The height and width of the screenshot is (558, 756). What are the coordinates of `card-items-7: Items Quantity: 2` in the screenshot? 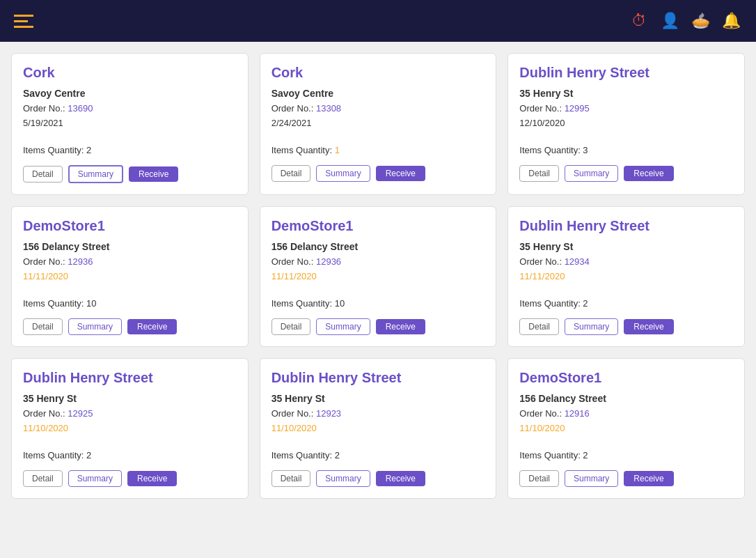 It's located at (379, 456).